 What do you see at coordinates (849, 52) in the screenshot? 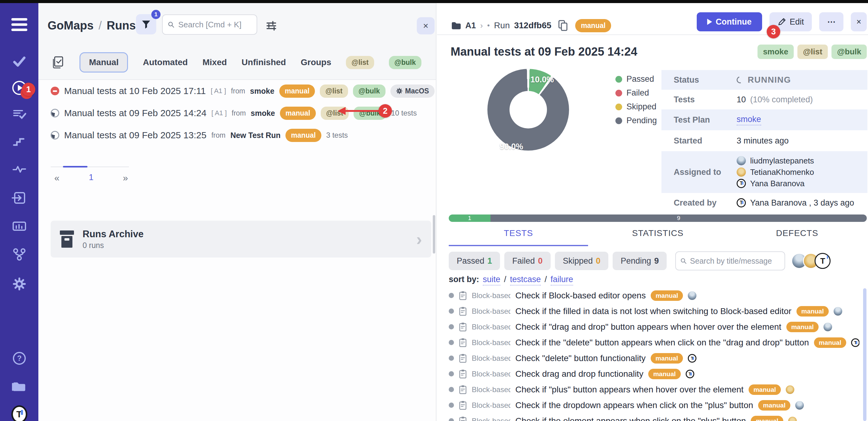
I see `run-tag-bulk: @bulk` at bounding box center [849, 52].